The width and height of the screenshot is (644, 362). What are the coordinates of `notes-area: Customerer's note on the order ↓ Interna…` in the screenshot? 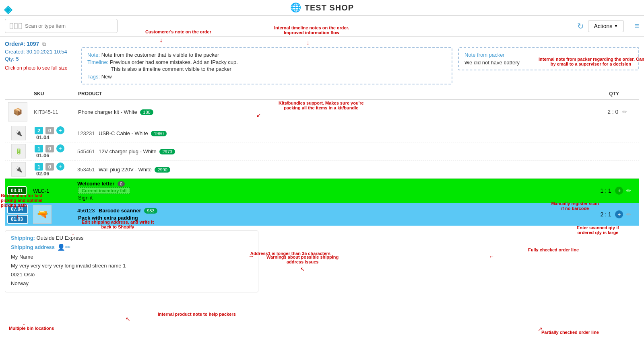 It's located at (266, 63).